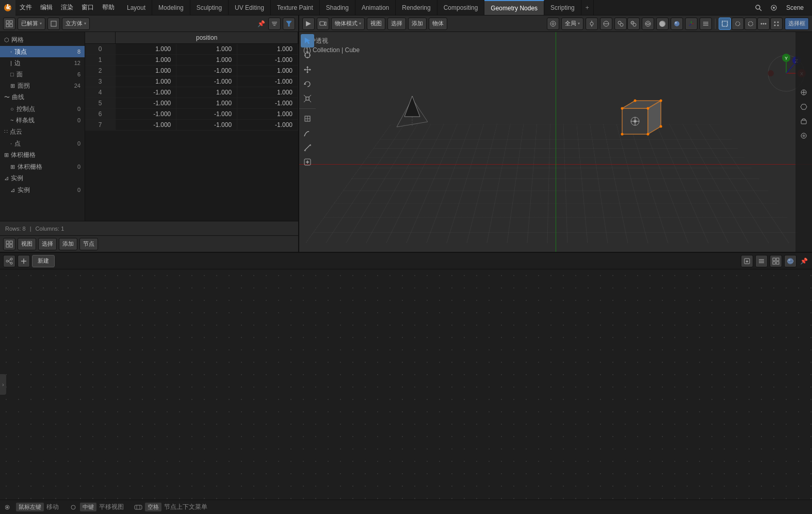 This screenshot has width=812, height=514. I want to click on tool-measure, so click(307, 148).